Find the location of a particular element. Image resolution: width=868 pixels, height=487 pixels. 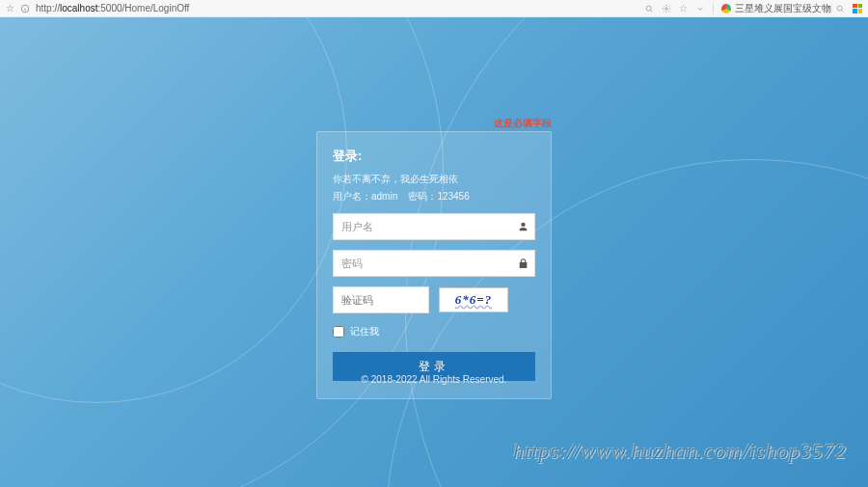

browser-chrome: ☆ http://localhost:5000/Home/LoginOff ☆ … is located at coordinates (434, 9).